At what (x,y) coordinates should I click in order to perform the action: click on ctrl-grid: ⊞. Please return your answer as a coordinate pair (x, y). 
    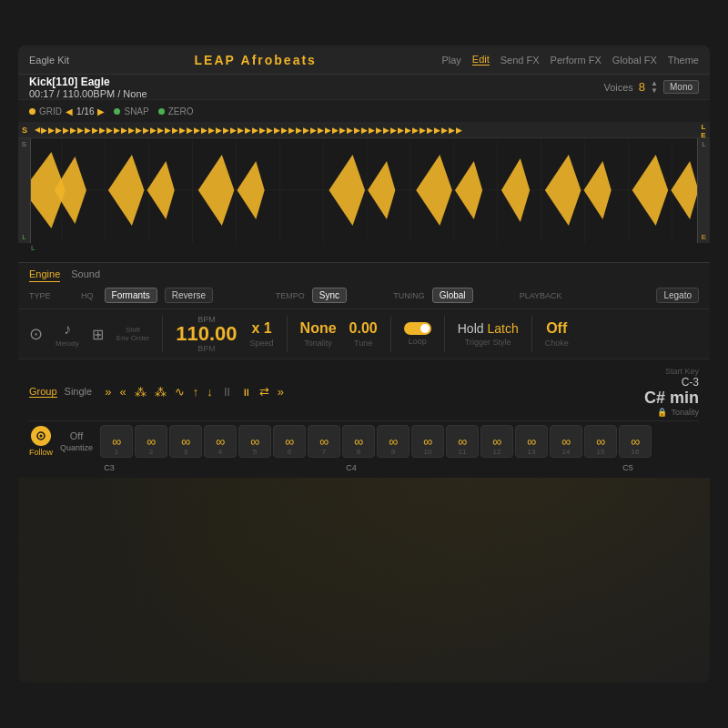
    Looking at the image, I should click on (98, 335).